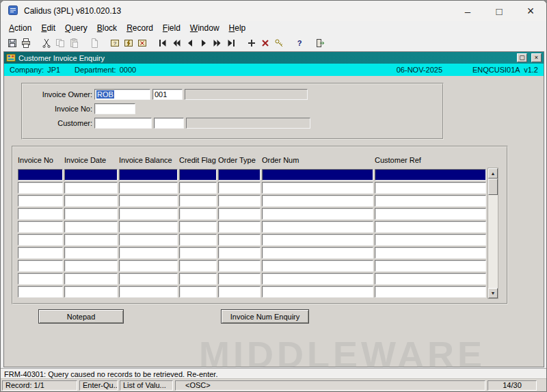 This screenshot has width=547, height=392. What do you see at coordinates (493, 293) in the screenshot?
I see `scroll-down-icon: ▼` at bounding box center [493, 293].